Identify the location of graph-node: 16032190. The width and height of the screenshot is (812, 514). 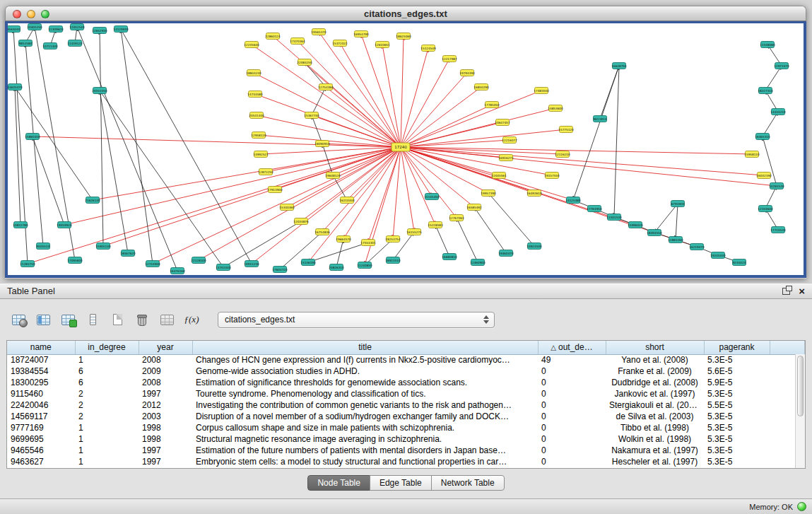
(764, 175).